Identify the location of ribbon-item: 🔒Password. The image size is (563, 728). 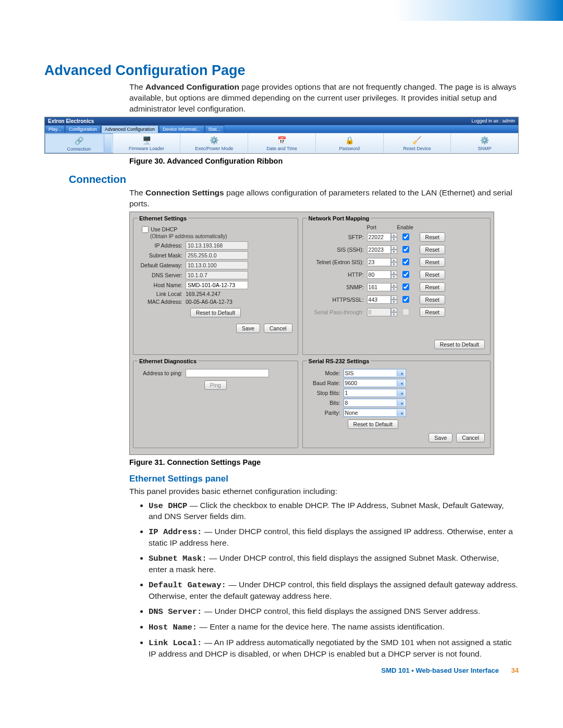
(350, 143).